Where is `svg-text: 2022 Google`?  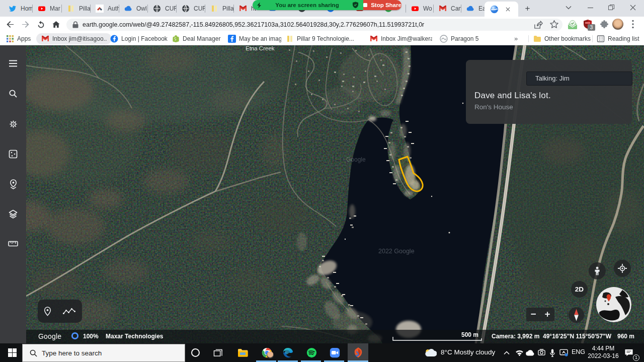
svg-text: 2022 Google is located at coordinates (396, 251).